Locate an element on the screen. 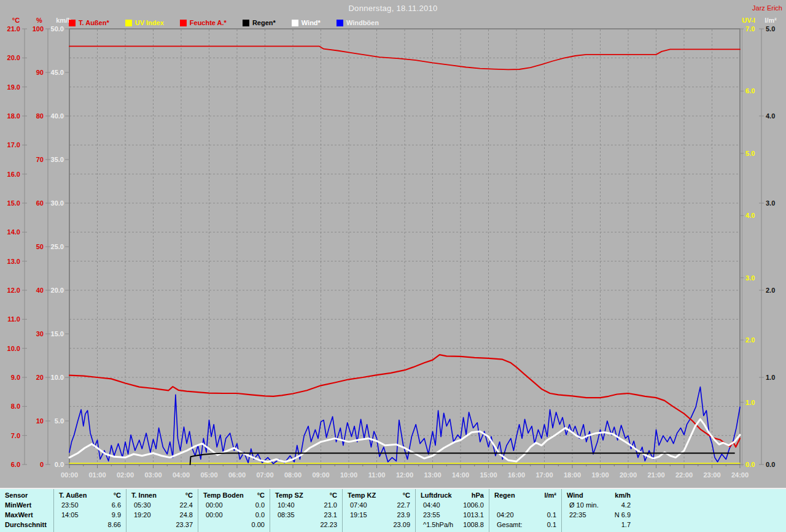 Image resolution: width=786 pixels, height=532 pixels. svg-text: 0.0 is located at coordinates (750, 465).